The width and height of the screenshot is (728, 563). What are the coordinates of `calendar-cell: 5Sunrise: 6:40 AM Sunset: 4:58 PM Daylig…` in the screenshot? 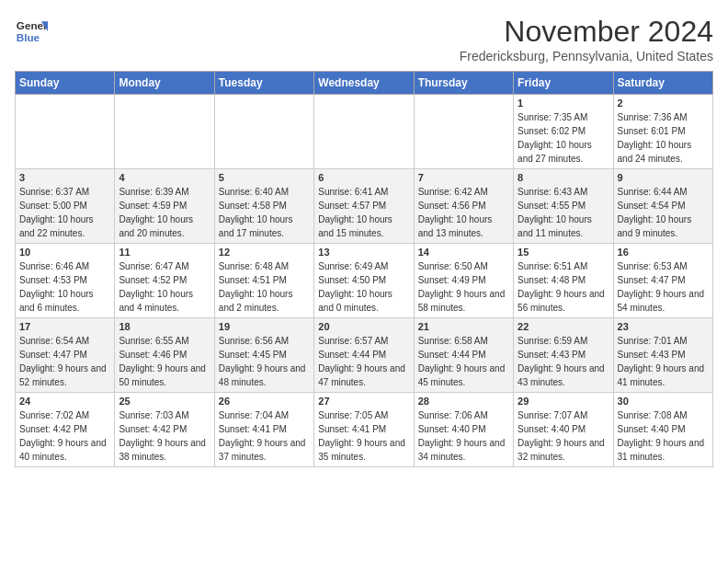 It's located at (264, 206).